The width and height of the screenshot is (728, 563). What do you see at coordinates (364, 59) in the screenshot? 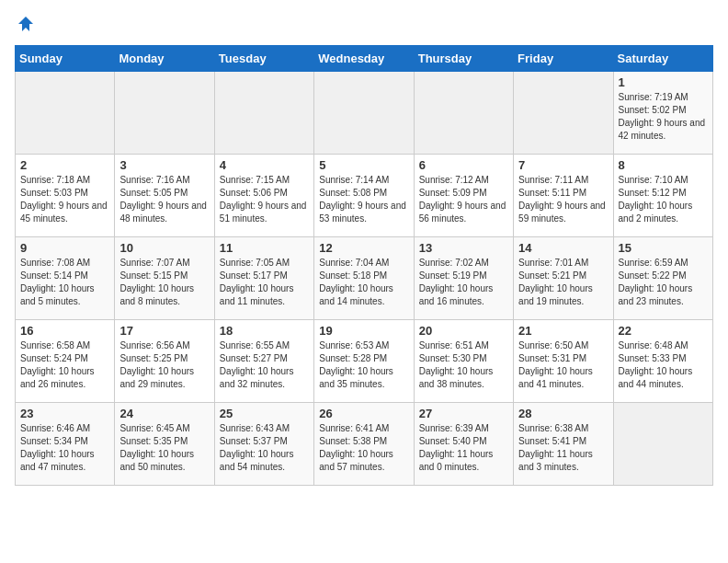
I see `header-row: SundayMondayTuesdayWednesdayThursdayFrid…` at bounding box center [364, 59].